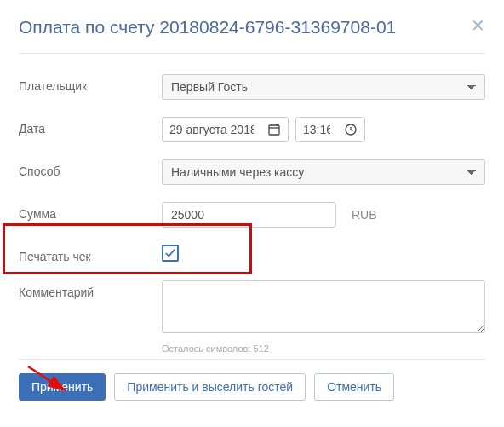 The height and width of the screenshot is (427, 504). I want to click on payer-label: Плательщик, so click(90, 84).